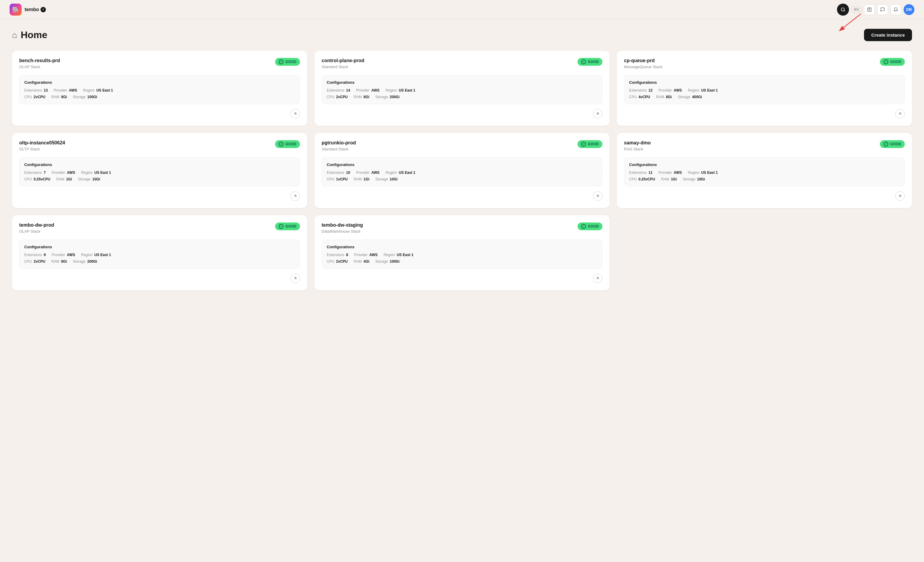 Image resolution: width=924 pixels, height=562 pixels. Describe the element at coordinates (669, 179) in the screenshot. I see `config-ram: RAM 1Gi` at that location.